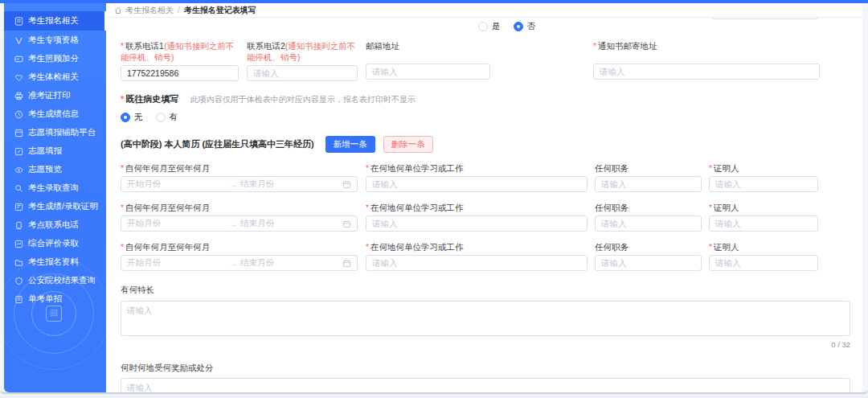 The height and width of the screenshot is (398, 868). Describe the element at coordinates (428, 72) in the screenshot. I see `email-input` at that location.